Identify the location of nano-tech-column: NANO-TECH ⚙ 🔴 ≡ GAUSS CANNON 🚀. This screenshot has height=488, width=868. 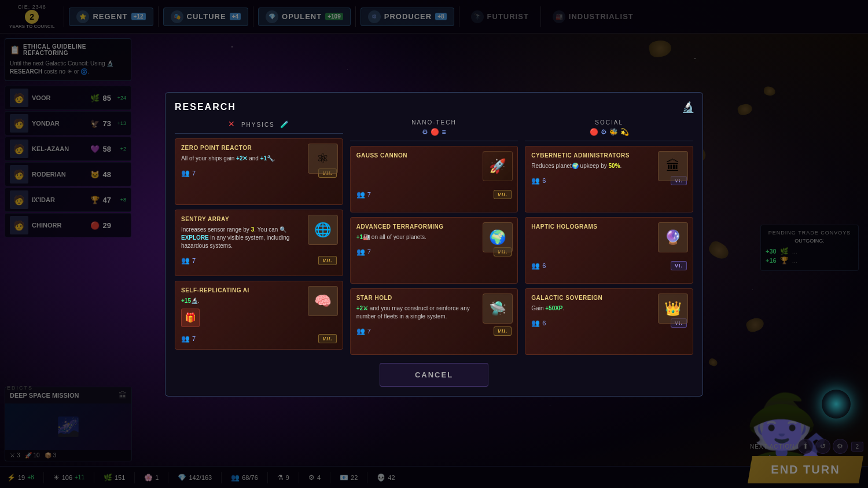
(434, 237).